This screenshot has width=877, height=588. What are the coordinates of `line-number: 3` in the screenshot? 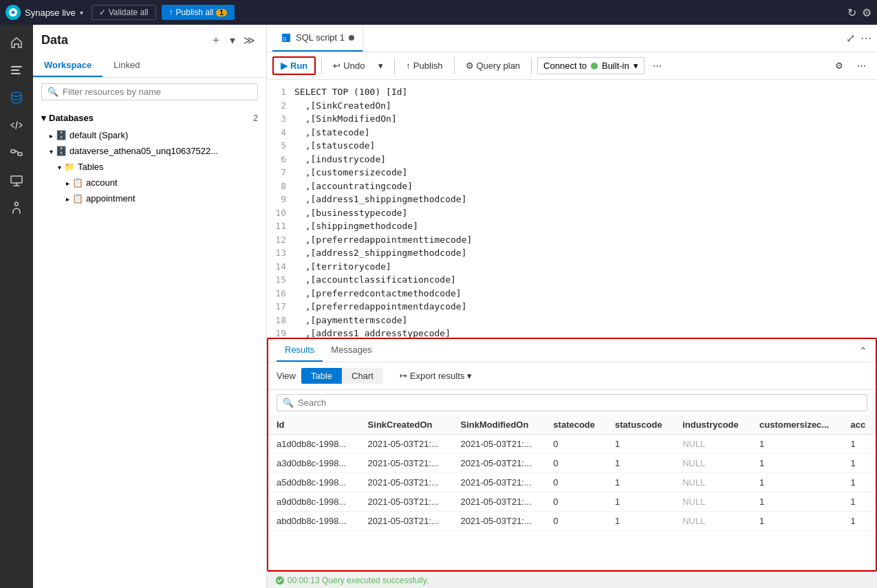 It's located at (281, 119).